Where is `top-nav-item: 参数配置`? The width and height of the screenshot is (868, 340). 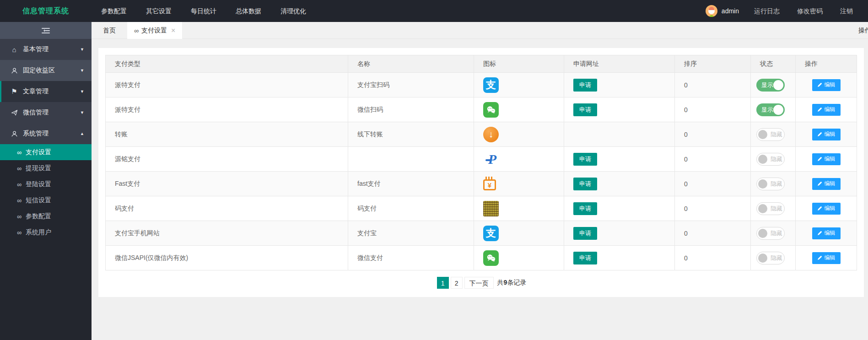 top-nav-item: 参数配置 is located at coordinates (114, 11).